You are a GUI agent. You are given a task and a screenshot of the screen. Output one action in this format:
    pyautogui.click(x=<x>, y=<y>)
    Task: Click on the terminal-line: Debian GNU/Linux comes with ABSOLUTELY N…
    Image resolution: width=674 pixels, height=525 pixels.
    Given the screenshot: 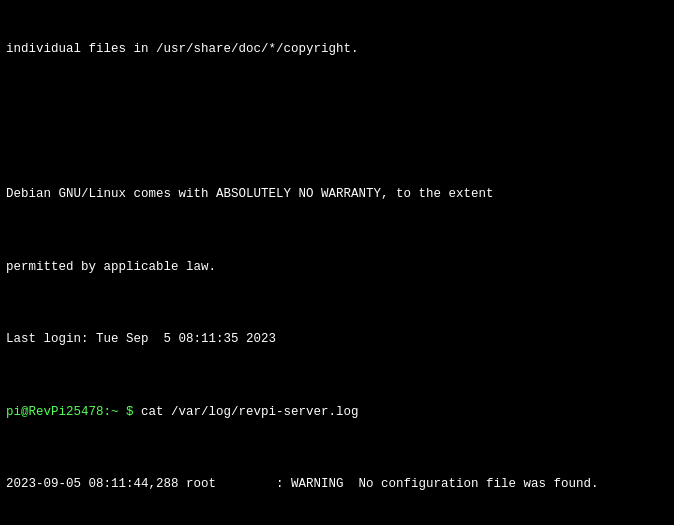 What is the action you would take?
    pyautogui.click(x=337, y=194)
    